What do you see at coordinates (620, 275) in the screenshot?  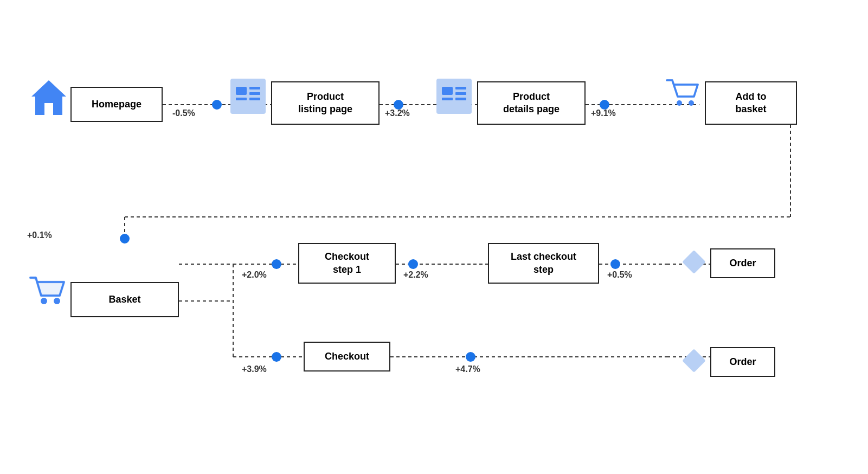 I see `label-lcs-order1: +0.5%` at bounding box center [620, 275].